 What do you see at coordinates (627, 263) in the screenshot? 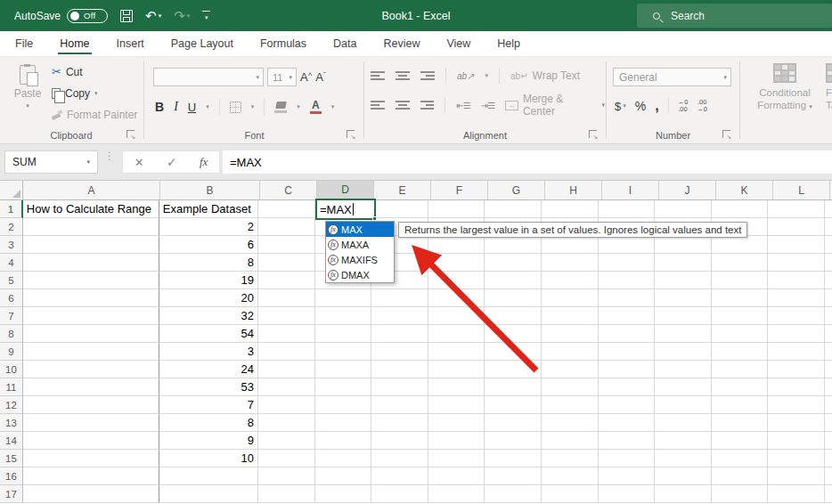
I see `cell-I4` at bounding box center [627, 263].